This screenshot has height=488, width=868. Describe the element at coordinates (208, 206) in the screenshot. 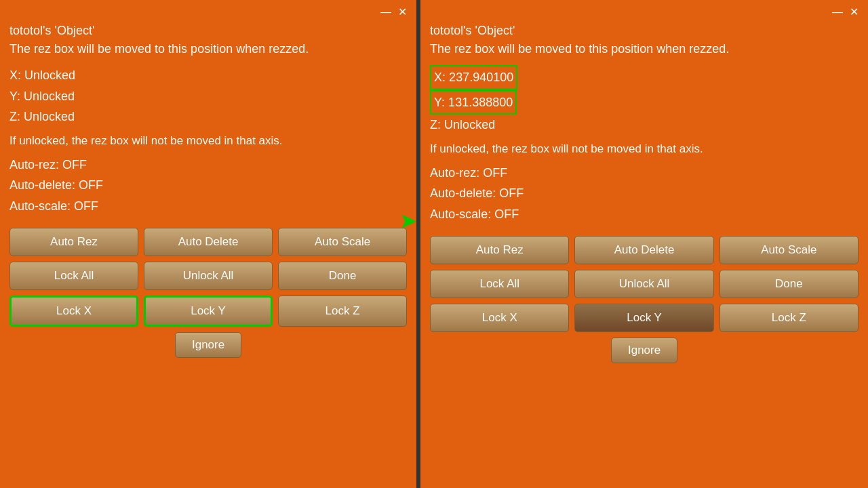

I see `left-auto-scale: Auto-scale: OFF` at that location.